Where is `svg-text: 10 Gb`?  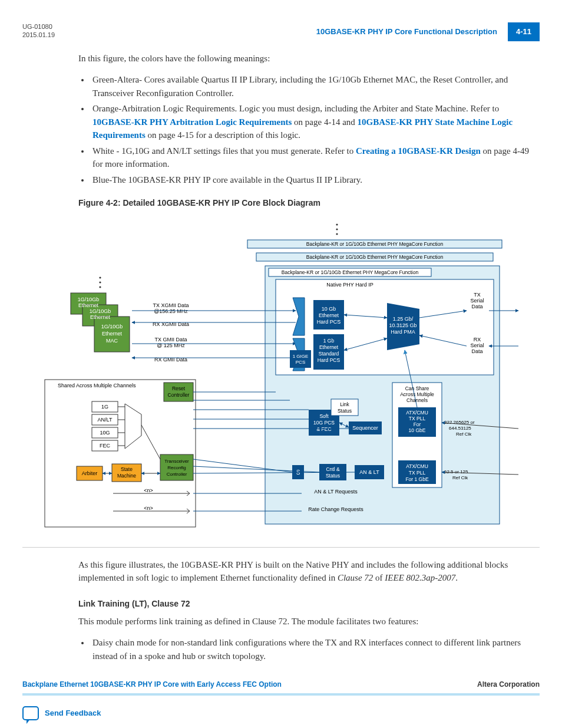 svg-text: 10 Gb is located at coordinates (329, 309).